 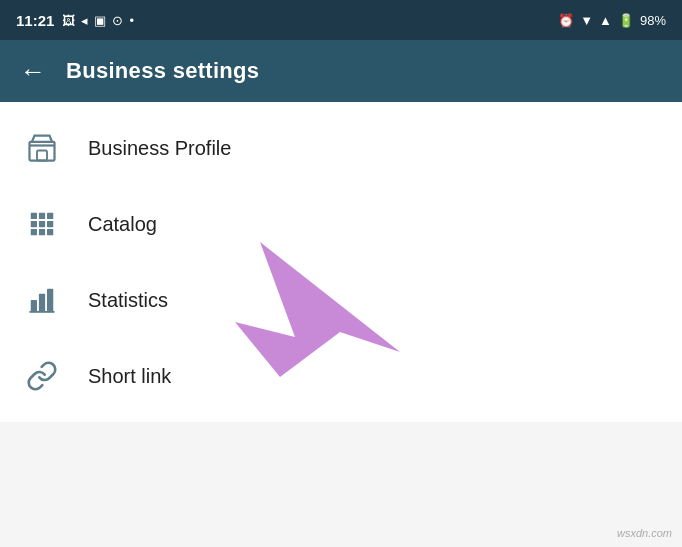 I want to click on catalog-label: Catalog, so click(x=122, y=224).